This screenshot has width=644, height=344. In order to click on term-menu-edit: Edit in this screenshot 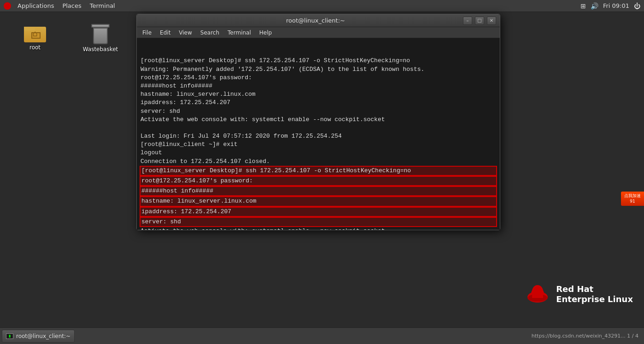, I will do `click(165, 33)`.